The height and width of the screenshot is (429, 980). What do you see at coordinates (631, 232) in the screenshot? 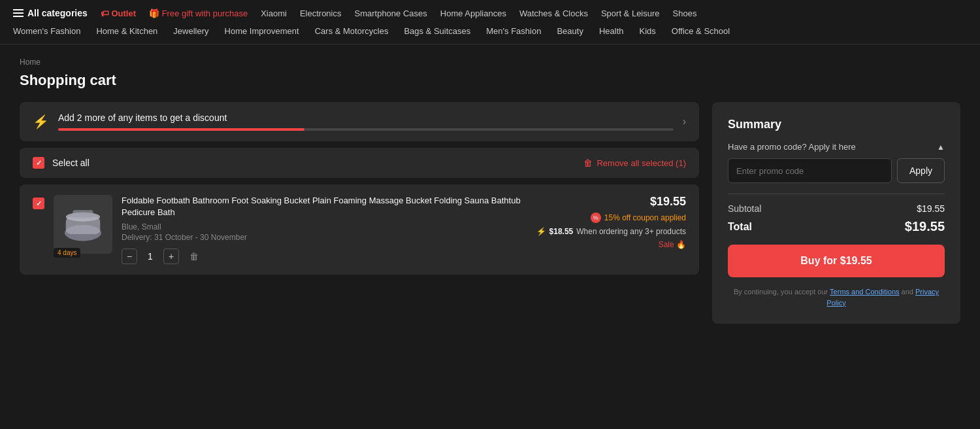
I see `bulk-text: When ordering any 3+ products` at bounding box center [631, 232].